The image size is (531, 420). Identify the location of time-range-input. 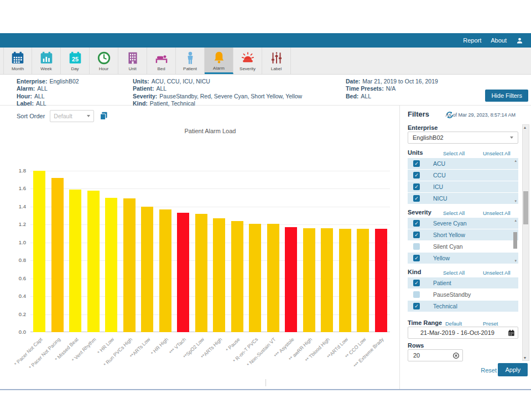
(463, 333).